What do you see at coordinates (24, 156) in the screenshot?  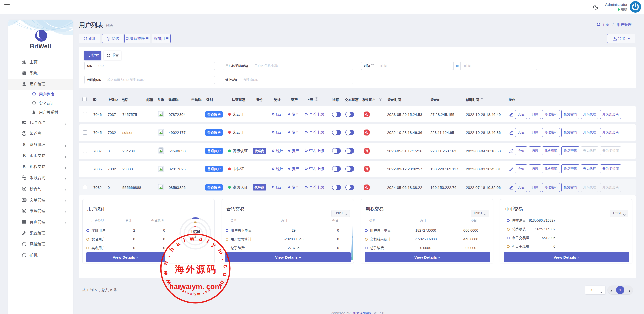 I see `svg-text: B` at bounding box center [24, 156].